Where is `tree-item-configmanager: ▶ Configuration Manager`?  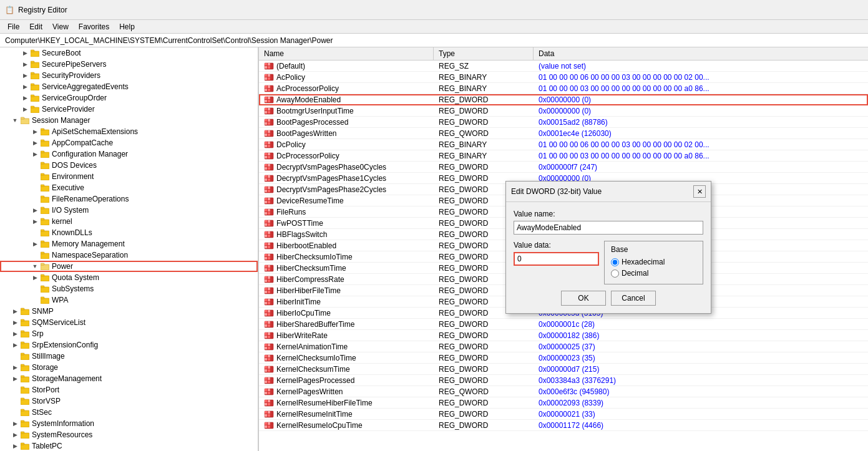 tree-item-configmanager: ▶ Configuration Manager is located at coordinates (129, 154).